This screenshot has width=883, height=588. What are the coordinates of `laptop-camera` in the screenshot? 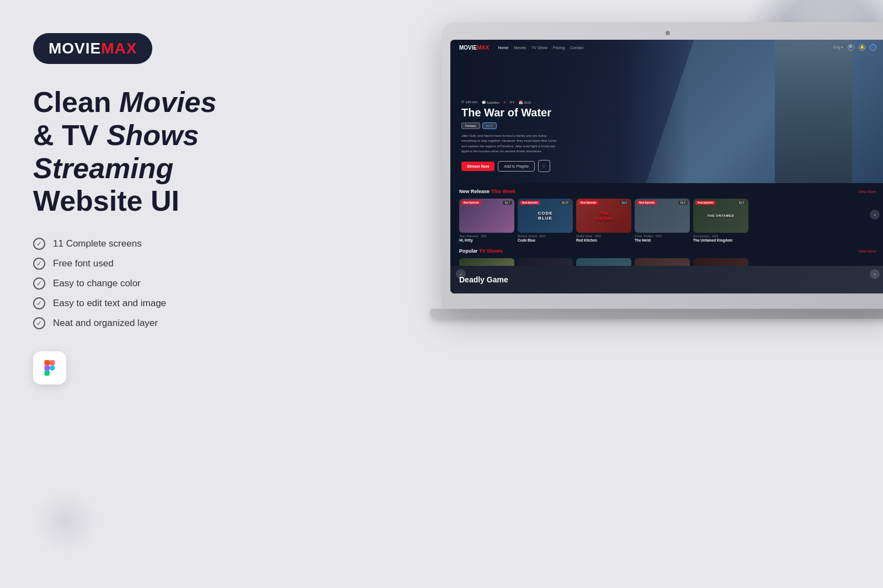 It's located at (668, 33).